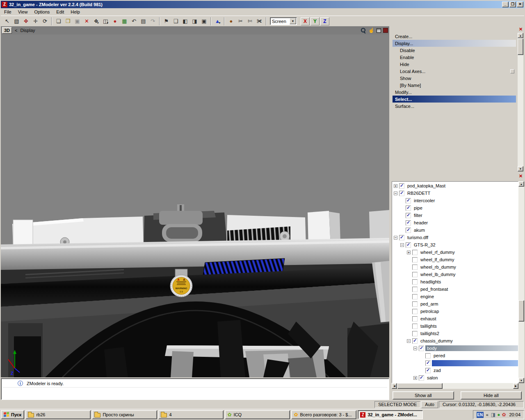  I want to click on tree-item-label: GTS-R_32, so click(425, 245).